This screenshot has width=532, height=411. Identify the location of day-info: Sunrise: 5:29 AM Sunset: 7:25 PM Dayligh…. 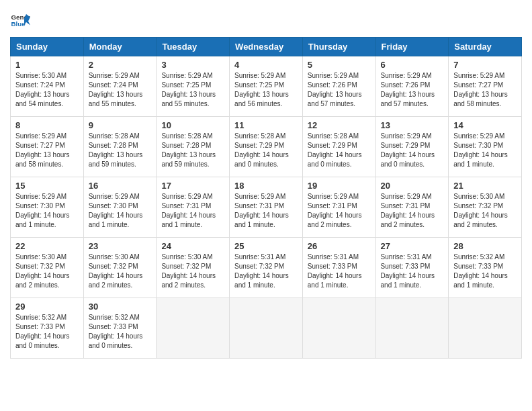
(266, 90).